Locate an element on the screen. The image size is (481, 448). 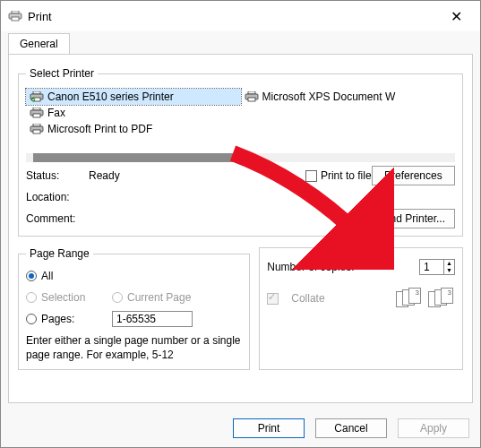
print-to-file-label: Print to file is located at coordinates (346, 176).